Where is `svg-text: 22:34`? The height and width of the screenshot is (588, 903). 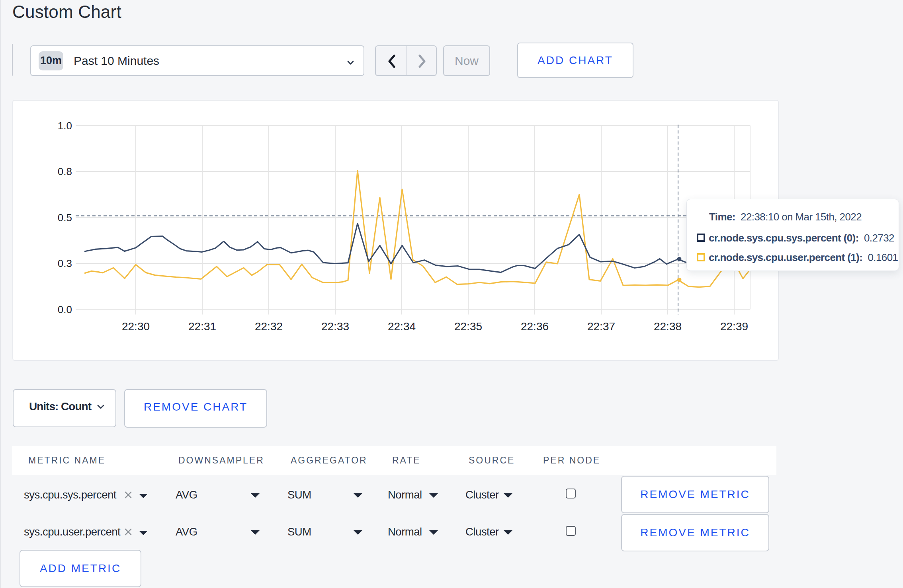 svg-text: 22:34 is located at coordinates (402, 326).